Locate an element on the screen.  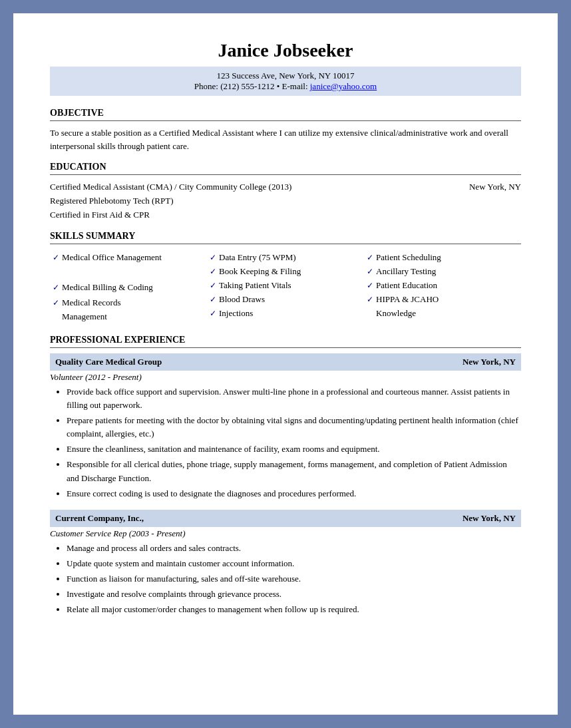
skill-label: Patient Education is located at coordinates (407, 286).